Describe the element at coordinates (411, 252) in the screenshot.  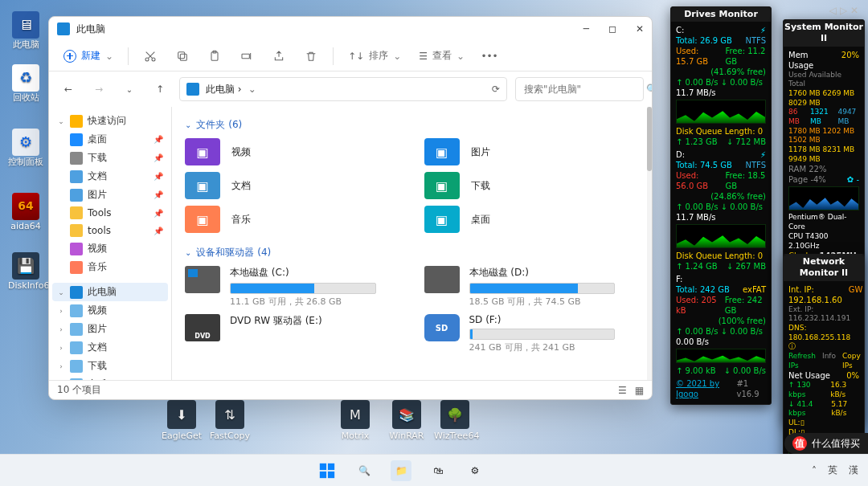
I see `devices-group-header: ⌄设备和驱动器 (4)` at that location.